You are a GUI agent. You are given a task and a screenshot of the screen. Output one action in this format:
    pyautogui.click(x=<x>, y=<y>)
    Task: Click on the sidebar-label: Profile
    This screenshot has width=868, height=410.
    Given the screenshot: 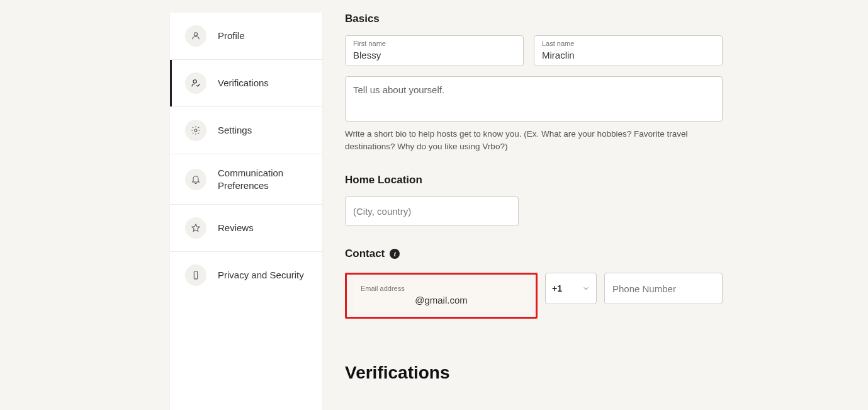 What is the action you would take?
    pyautogui.click(x=232, y=36)
    